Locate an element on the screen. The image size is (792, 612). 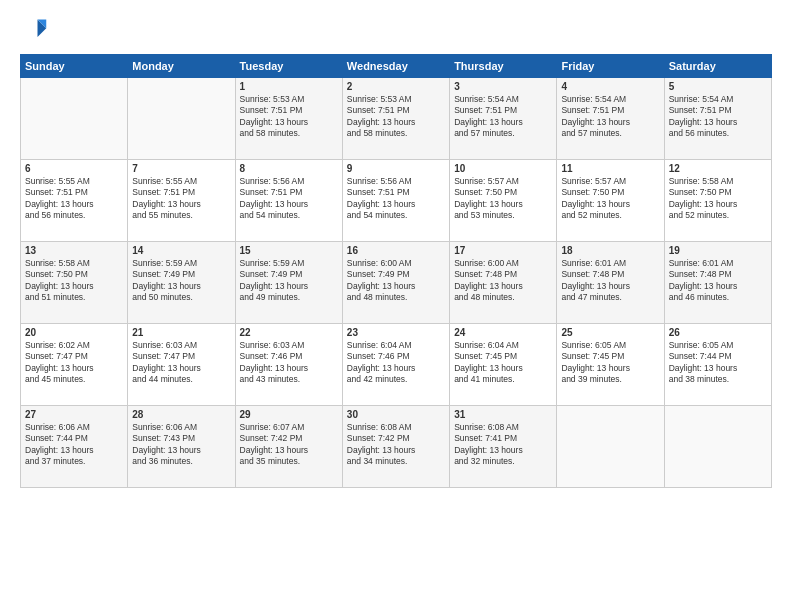
day-info: Sunrise: 6:03 AM Sunset: 7:46 PM Dayligh… is located at coordinates (289, 363).